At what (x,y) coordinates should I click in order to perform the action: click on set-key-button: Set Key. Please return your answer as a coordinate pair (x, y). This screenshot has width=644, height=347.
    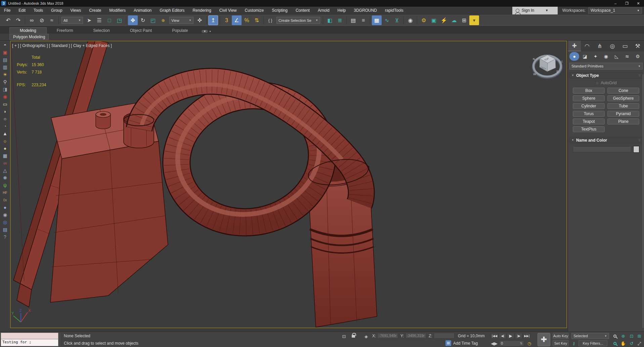
    Looking at the image, I should click on (561, 343).